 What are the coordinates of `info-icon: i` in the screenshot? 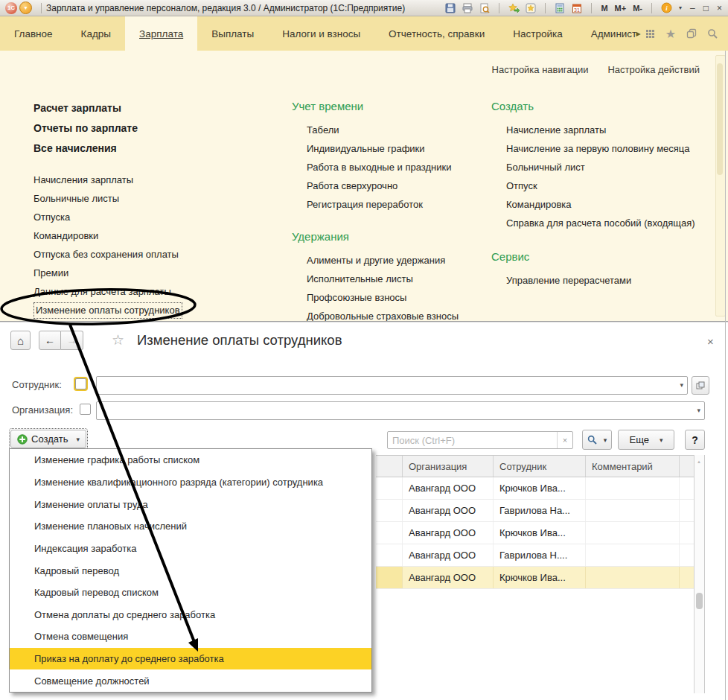 It's located at (666, 8).